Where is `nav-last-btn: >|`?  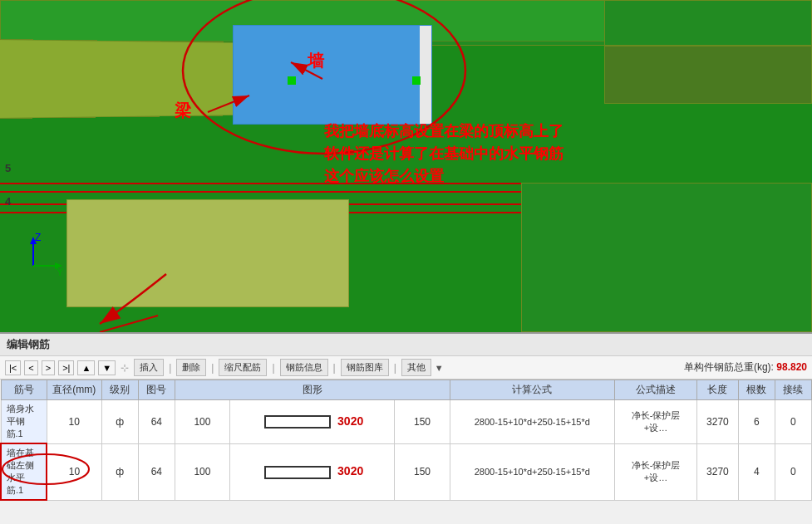 nav-last-btn: >| is located at coordinates (66, 368).